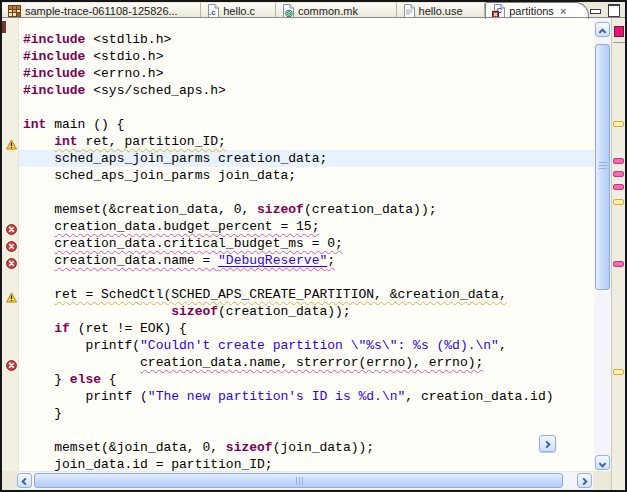 Image resolution: width=627 pixels, height=492 pixels. I want to click on minimize-icon, so click(595, 9).